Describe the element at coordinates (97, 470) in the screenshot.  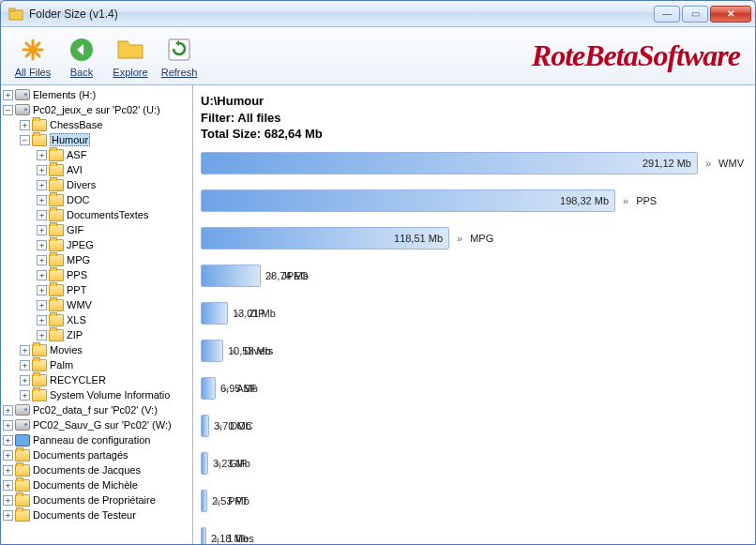
I see `tree-node: +Documents de Jacques` at that location.